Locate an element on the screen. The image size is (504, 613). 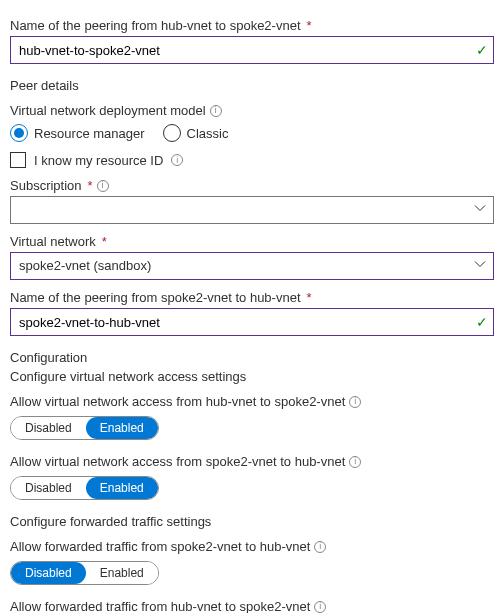
radio-rm-label: Resource manager is located at coordinates (90, 134).